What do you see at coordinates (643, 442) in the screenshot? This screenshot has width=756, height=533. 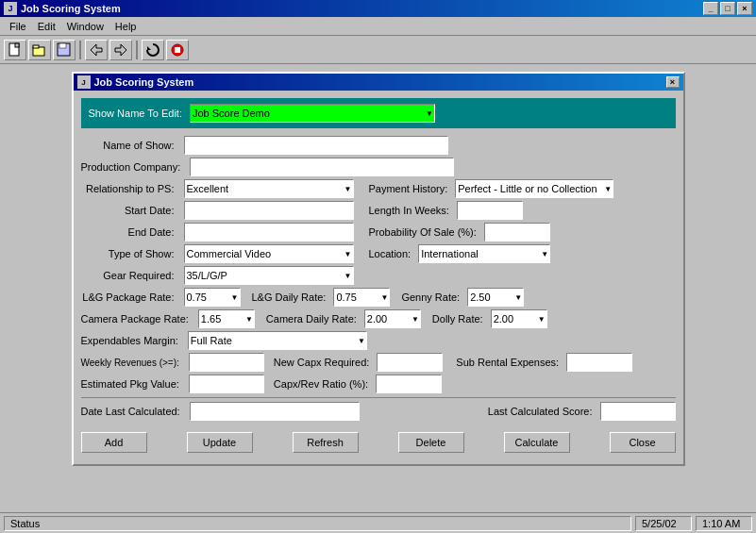 I see `close-button: Close` at bounding box center [643, 442].